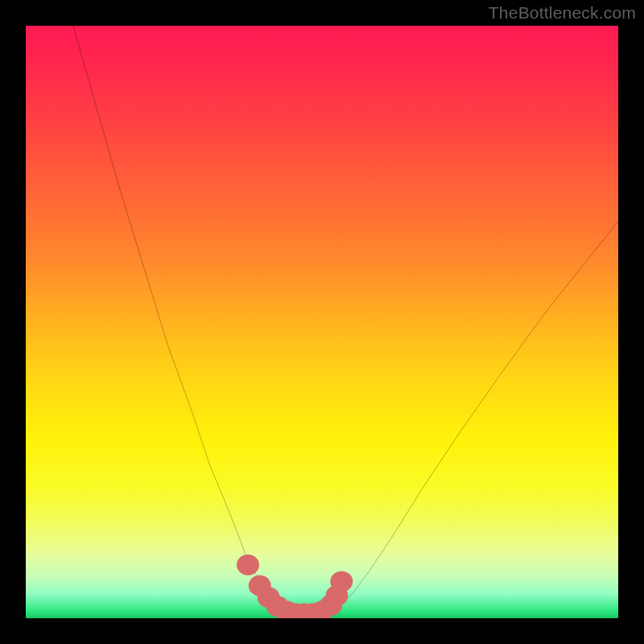 The height and width of the screenshot is (644, 644). Describe the element at coordinates (295, 588) in the screenshot. I see `highlight-dots-group` at that location.